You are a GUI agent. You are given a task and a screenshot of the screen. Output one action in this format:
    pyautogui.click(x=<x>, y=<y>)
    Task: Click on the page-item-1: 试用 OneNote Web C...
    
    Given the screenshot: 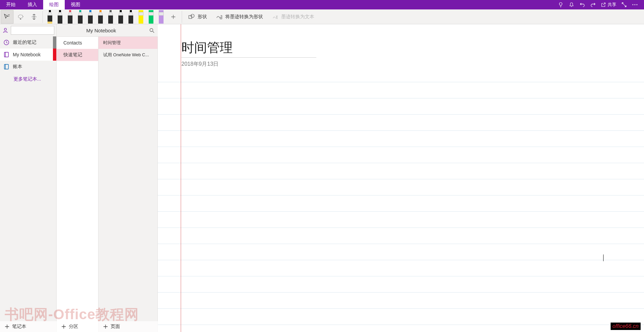 What is the action you would take?
    pyautogui.click(x=128, y=55)
    